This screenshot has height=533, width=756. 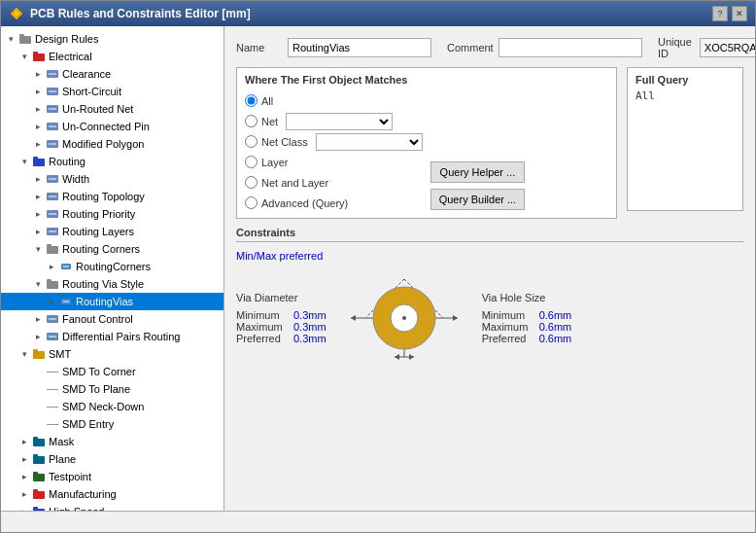 What do you see at coordinates (113, 144) in the screenshot?
I see `tree-item-modified-polygon: ▸Modified Polygon` at bounding box center [113, 144].